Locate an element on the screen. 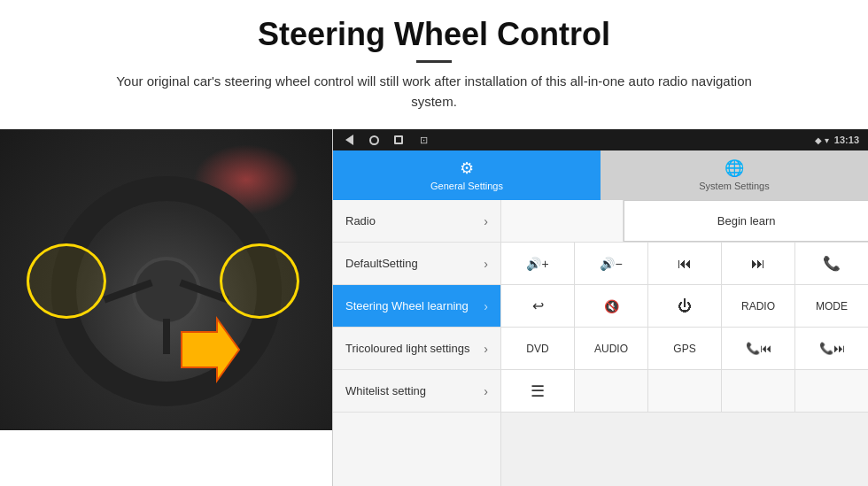 The image size is (868, 486). menu-default-label: DefaultSetting is located at coordinates (382, 264).